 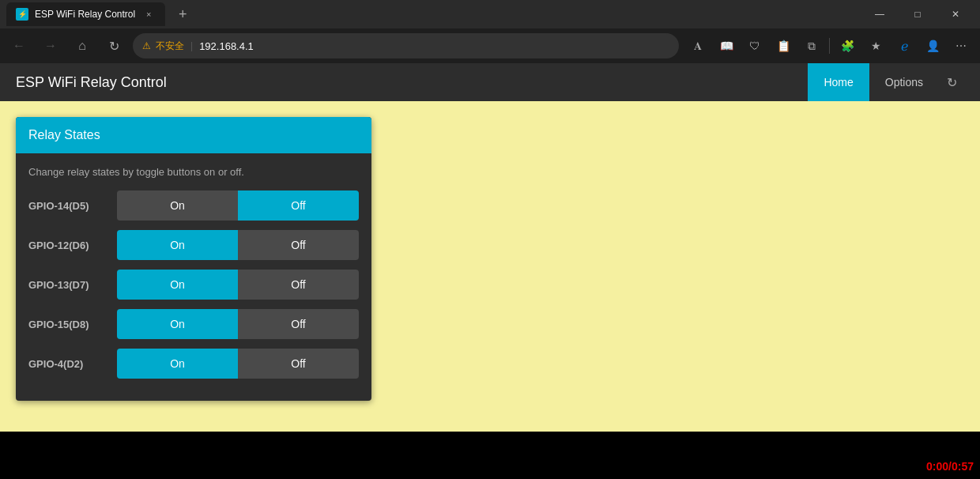 What do you see at coordinates (194, 172) in the screenshot?
I see `relay-instruction: Change relay states by toggle buttons on…` at bounding box center [194, 172].